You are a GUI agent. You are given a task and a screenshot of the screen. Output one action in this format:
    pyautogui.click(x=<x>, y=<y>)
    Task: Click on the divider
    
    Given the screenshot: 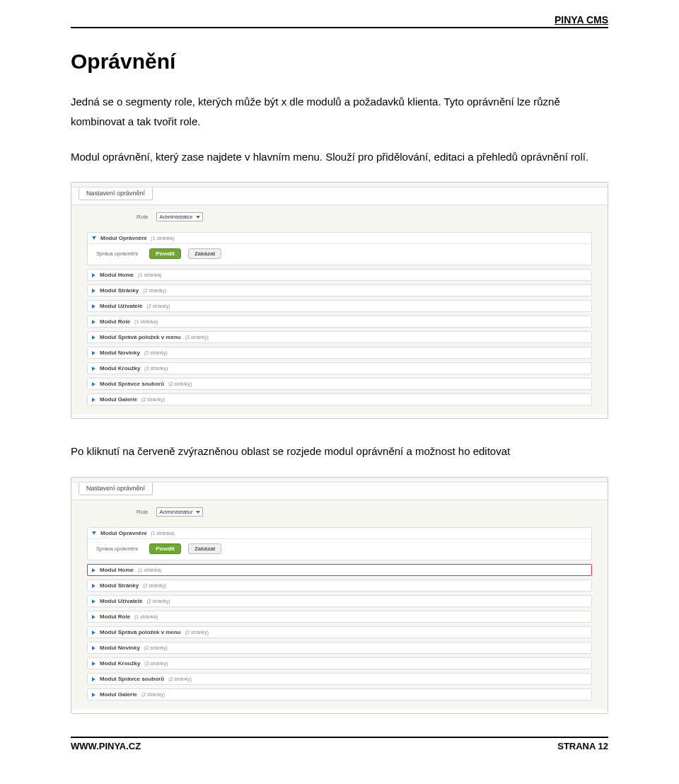 What is the action you would take?
    pyautogui.click(x=340, y=737)
    